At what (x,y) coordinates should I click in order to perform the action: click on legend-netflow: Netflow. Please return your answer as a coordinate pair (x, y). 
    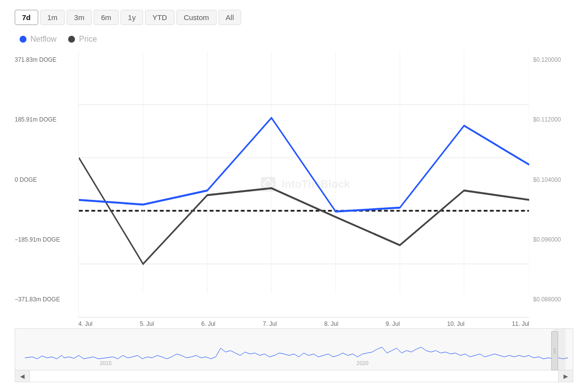
    Looking at the image, I should click on (38, 39).